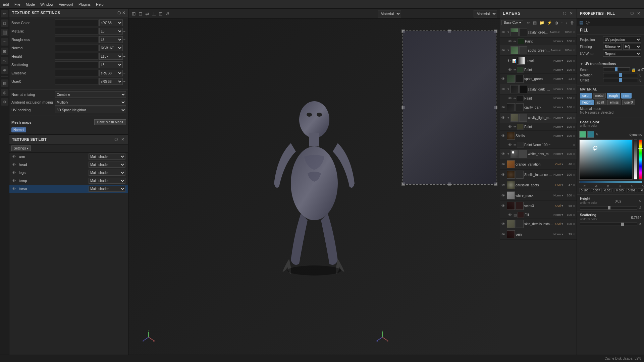  Describe the element at coordinates (538, 127) in the screenshot. I see `layer-paint-light: 👁 ✏ Paint Norm ▾ 100 ✕` at that location.